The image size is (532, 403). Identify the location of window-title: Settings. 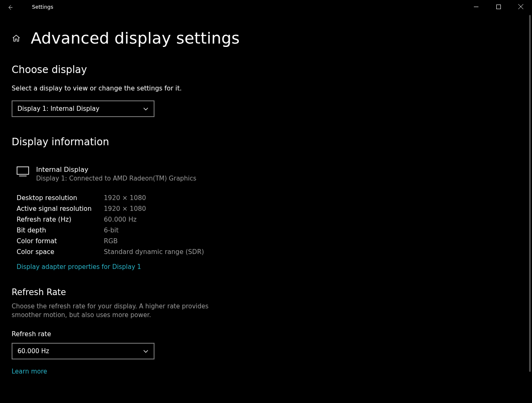
(42, 7).